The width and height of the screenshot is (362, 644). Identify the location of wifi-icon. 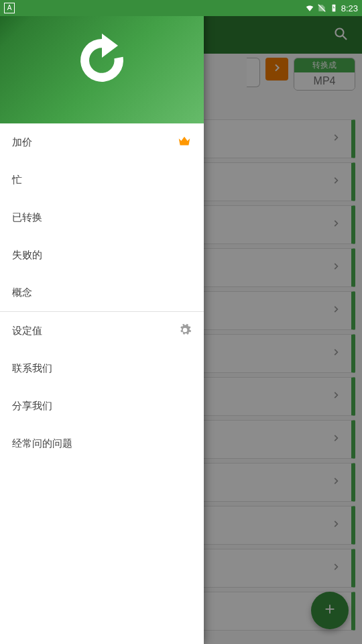
(310, 8).